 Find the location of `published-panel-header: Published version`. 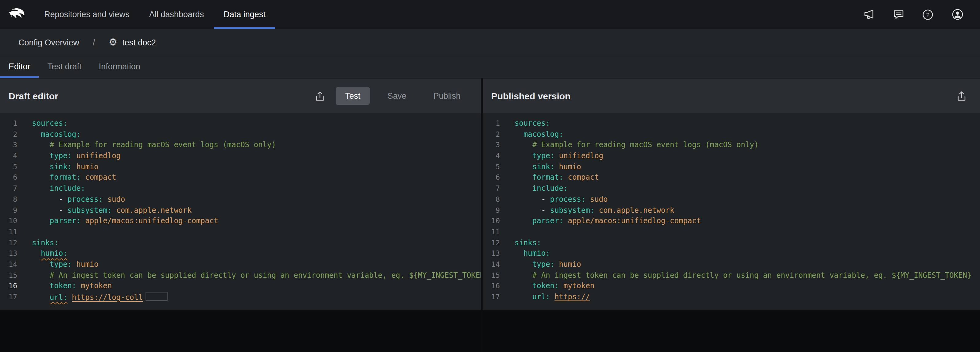

published-panel-header: Published version is located at coordinates (731, 96).